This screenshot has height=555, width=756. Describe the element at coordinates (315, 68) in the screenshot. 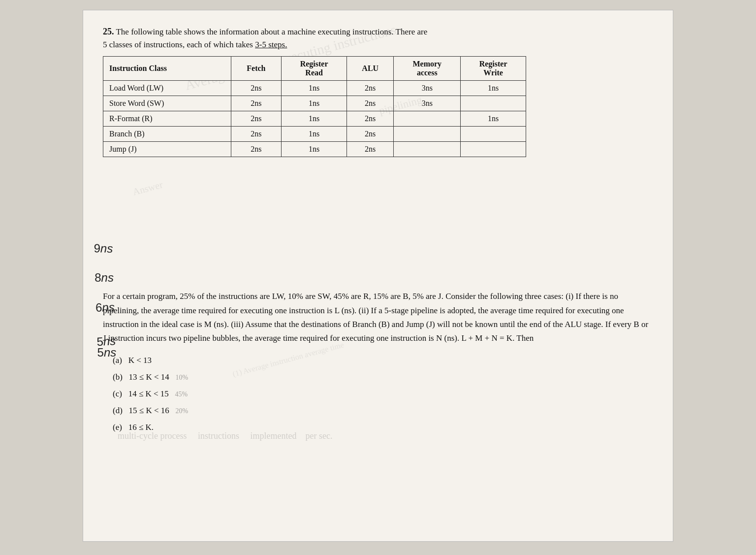

I see `table-header-row: Instruction Class Fetch RegisterRead ALU…` at that location.